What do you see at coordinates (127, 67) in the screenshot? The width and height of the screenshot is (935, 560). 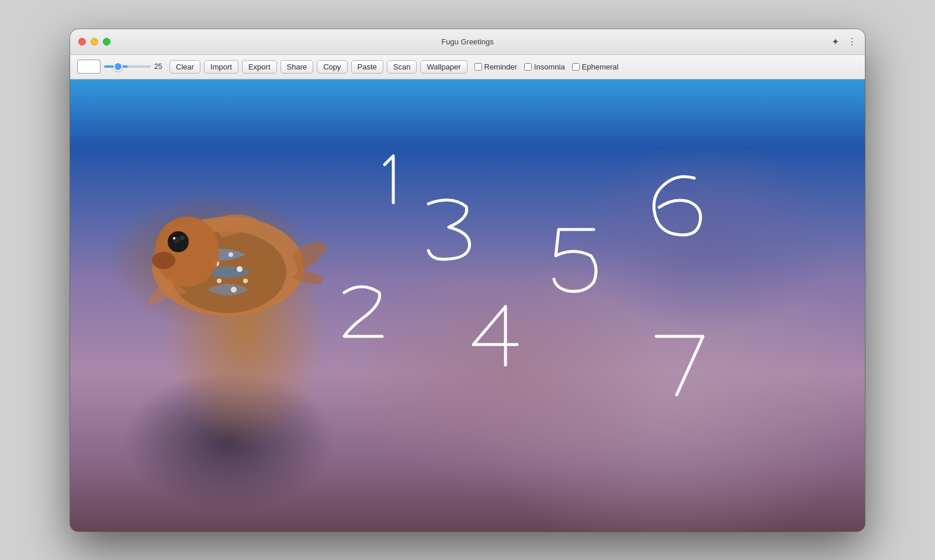 I see `size-slider` at bounding box center [127, 67].